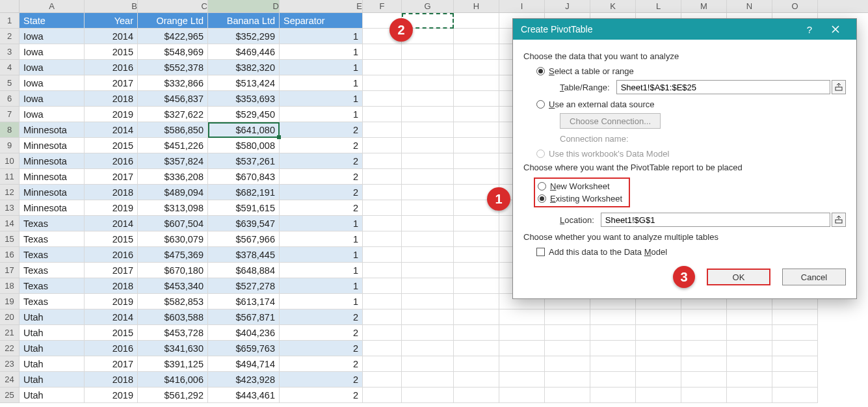 The width and height of the screenshot is (868, 407). Describe the element at coordinates (542, 186) in the screenshot. I see `radio-new-worksheet` at that location.